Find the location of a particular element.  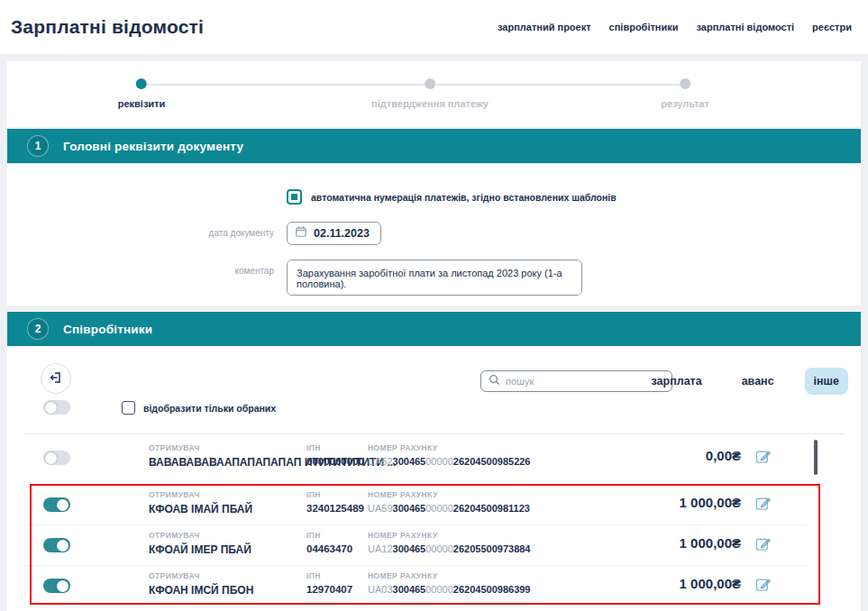

auto-numbering-checkbox is located at coordinates (294, 196).